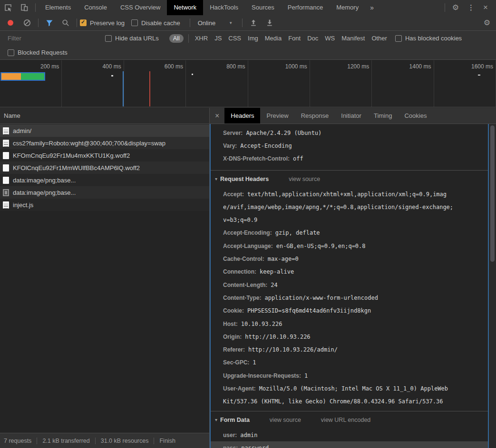  Describe the element at coordinates (243, 116) in the screenshot. I see `tab-headers: Headers` at that location.